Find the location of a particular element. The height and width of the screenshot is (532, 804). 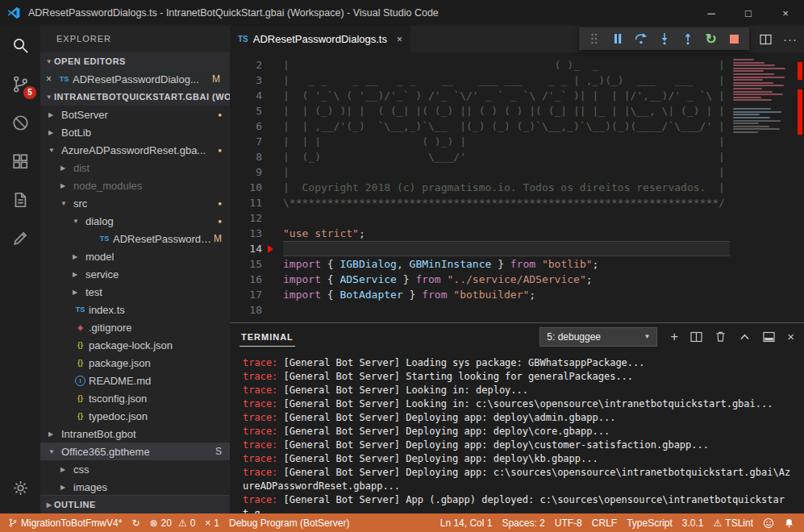

drag-handle-icon is located at coordinates (594, 39).